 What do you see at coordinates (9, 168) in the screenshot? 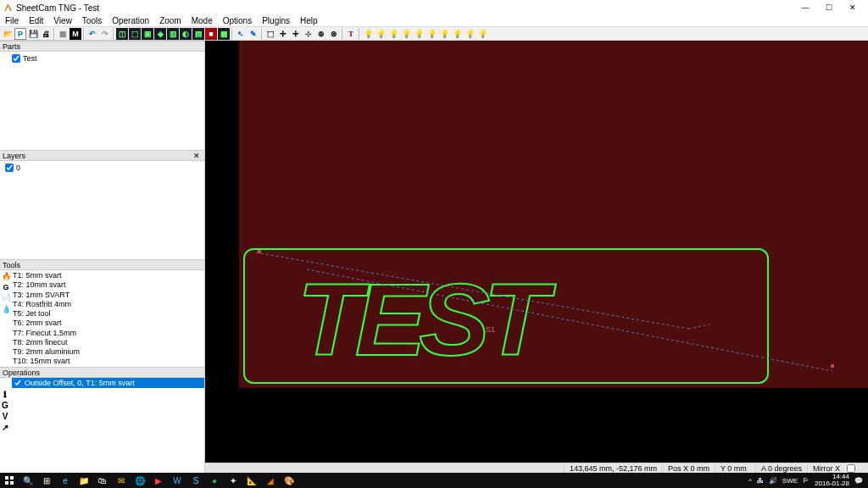
I see `layers-item-checkbox` at bounding box center [9, 168].